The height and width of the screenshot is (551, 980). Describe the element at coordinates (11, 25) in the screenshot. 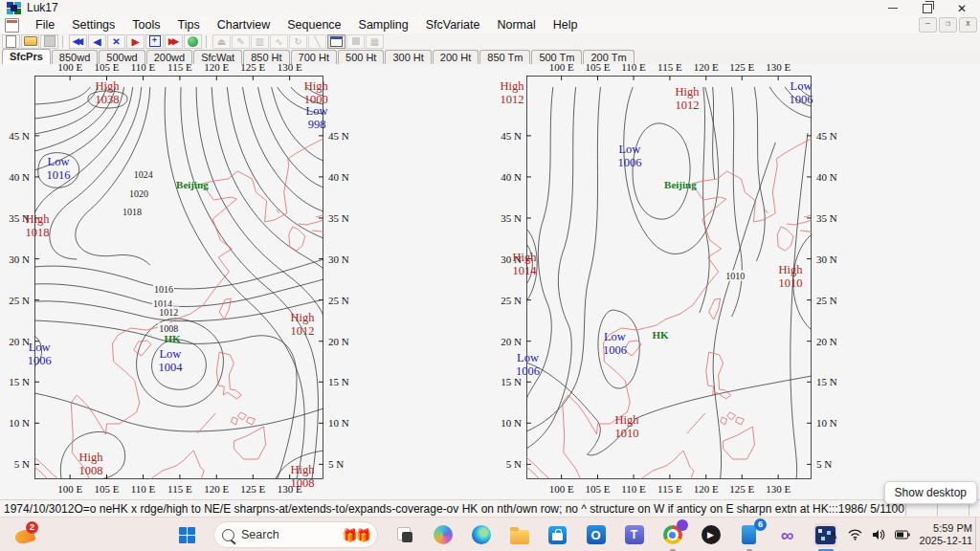

I see `document-icon` at that location.